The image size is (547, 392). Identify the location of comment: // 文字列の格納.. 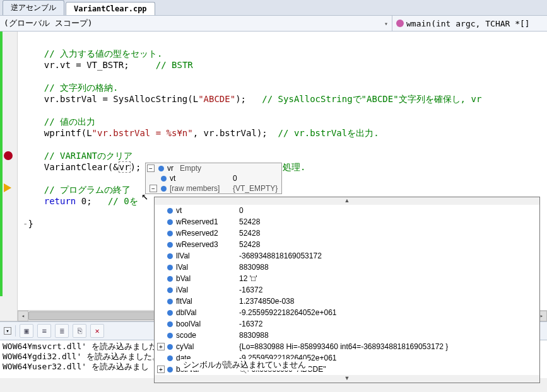
(81, 88).